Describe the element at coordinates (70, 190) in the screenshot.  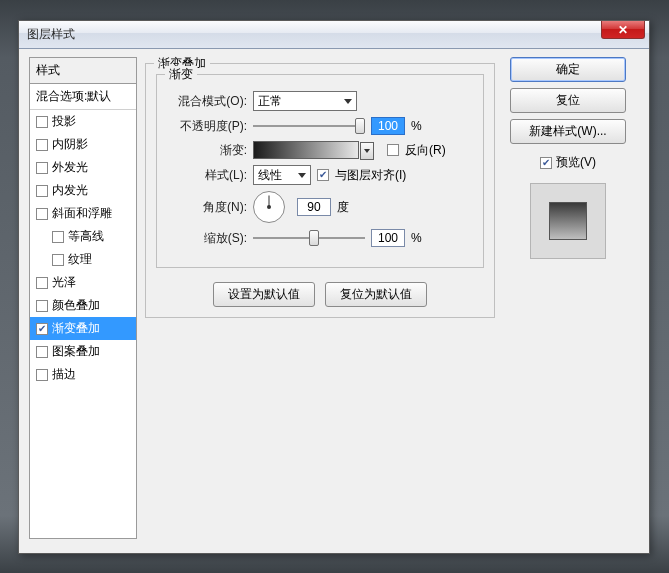
I see `style-item-label: 内发光` at that location.